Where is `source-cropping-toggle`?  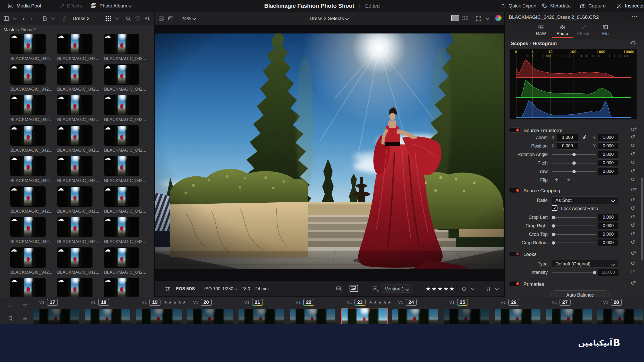 source-cropping-toggle is located at coordinates (515, 190).